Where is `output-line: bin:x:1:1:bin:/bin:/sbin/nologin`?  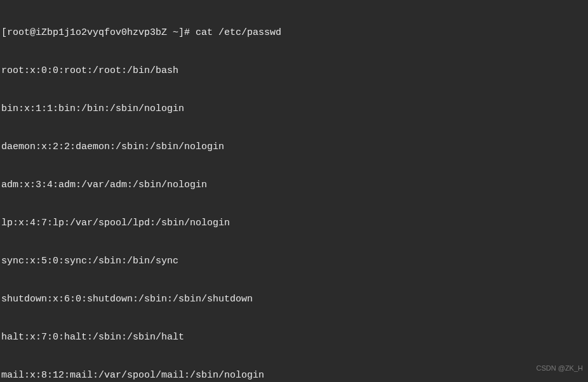
output-line: bin:x:1:1:bin:/bin:/sbin/nologin is located at coordinates (295, 109).